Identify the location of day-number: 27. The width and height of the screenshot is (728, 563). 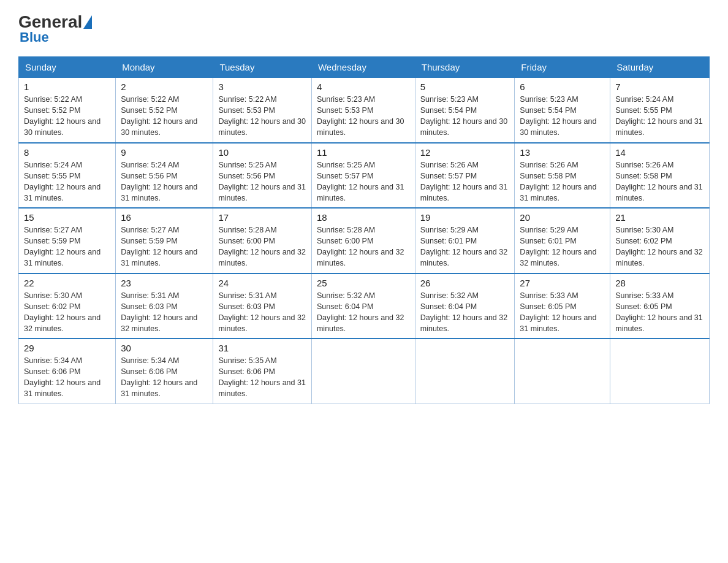
(563, 283).